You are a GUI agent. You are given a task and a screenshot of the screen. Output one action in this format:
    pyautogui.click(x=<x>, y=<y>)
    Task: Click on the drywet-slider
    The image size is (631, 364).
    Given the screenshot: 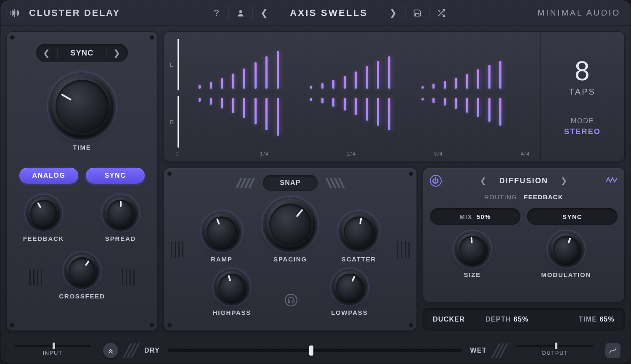 What is the action you would take?
    pyautogui.click(x=315, y=351)
    